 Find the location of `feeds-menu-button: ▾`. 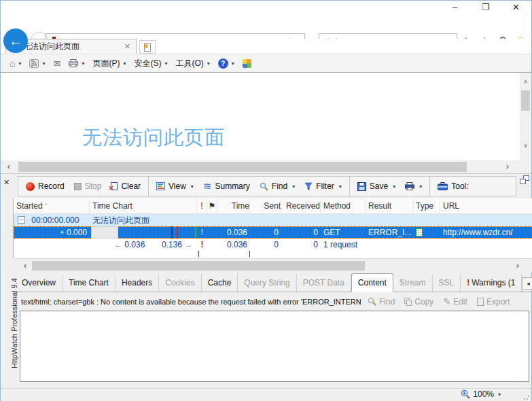

feeds-menu-button: ▾ is located at coordinates (37, 63).